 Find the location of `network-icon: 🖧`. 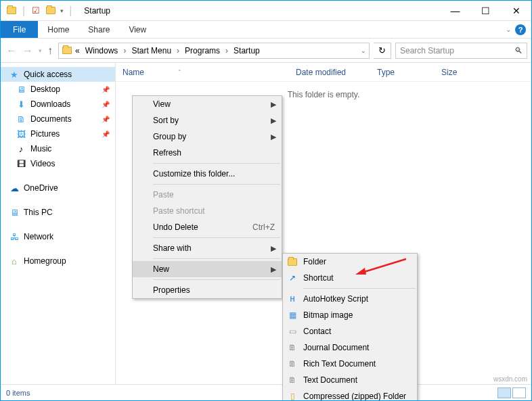

network-icon: 🖧 is located at coordinates (14, 237).